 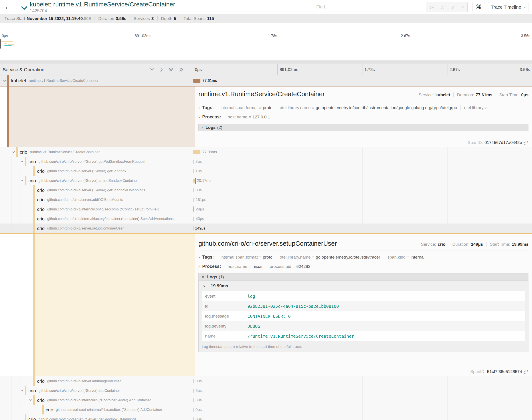 What do you see at coordinates (24, 9) in the screenshot?
I see `collapse-trace-chevron-icon` at bounding box center [24, 9].